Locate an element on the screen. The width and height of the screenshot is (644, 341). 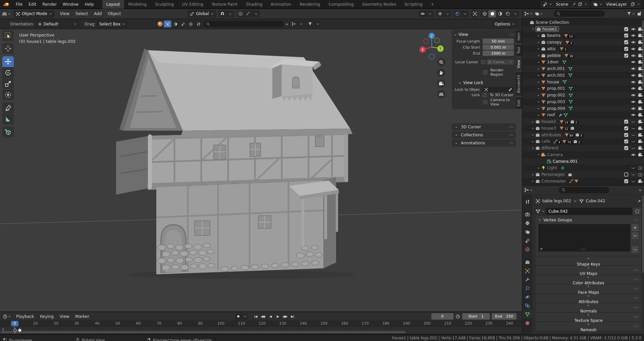
menu-edit: Edit is located at coordinates (32, 4).